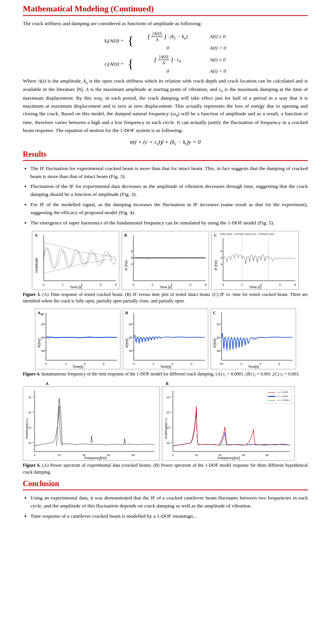 The width and height of the screenshot is (323, 644). What do you see at coordinates (165, 41) in the screenshot?
I see `kt-equation: kt(A(t)) = { ( |A(t)|A ) · (kc − ko) A(t…` at bounding box center [165, 41].